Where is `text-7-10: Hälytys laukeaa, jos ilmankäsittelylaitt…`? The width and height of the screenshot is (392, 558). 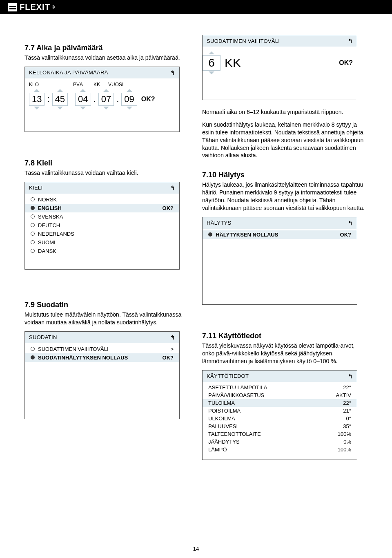 text-7-10: Hälytys laukeaa, jos ilmankäsittelylaitt… is located at coordinates (285, 196).